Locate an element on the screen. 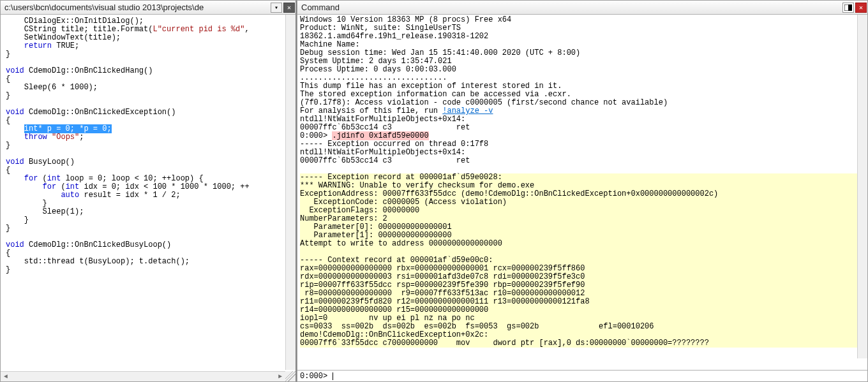  close-command-button: ✕ is located at coordinates (861, 8).